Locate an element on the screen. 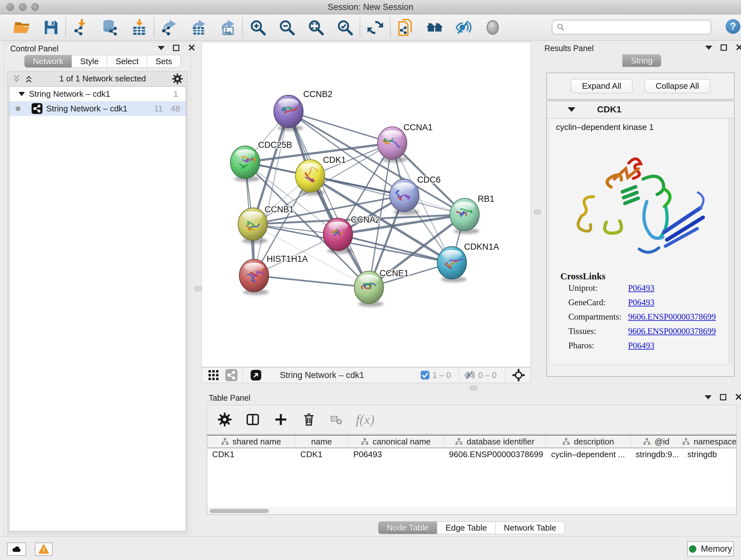 This screenshot has height=560, width=741. share-network-icon is located at coordinates (231, 375).